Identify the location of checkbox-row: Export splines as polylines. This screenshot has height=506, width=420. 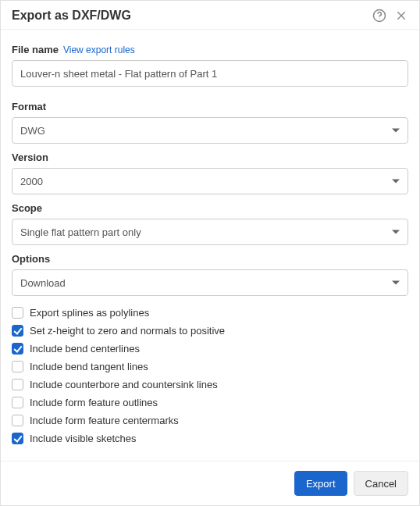
(210, 312).